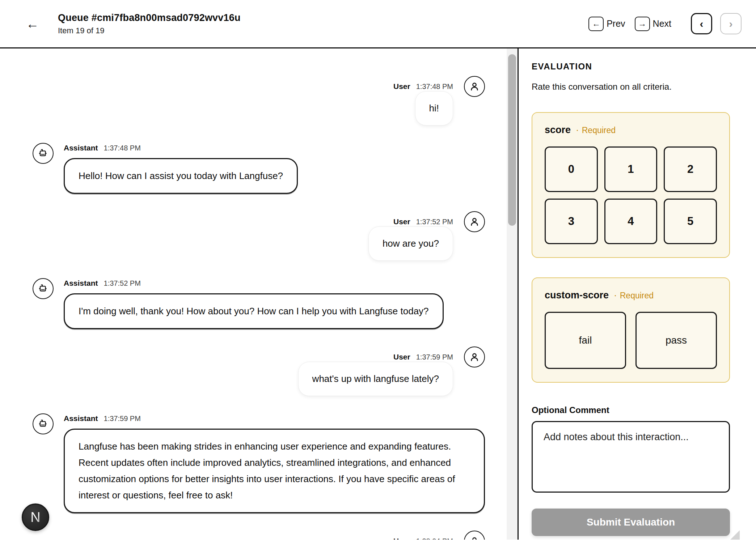  Describe the element at coordinates (631, 185) in the screenshot. I see `criterion-card: score · Required 012345` at that location.